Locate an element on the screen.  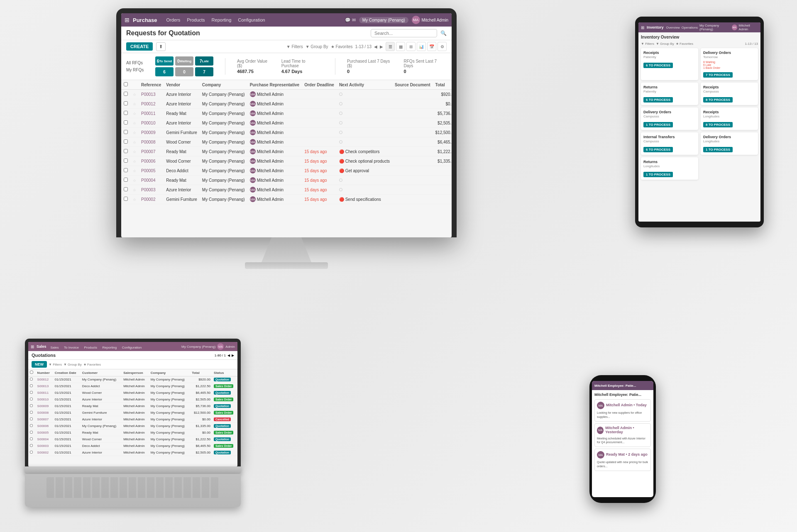
settings-view: ⚙ is located at coordinates (442, 46).